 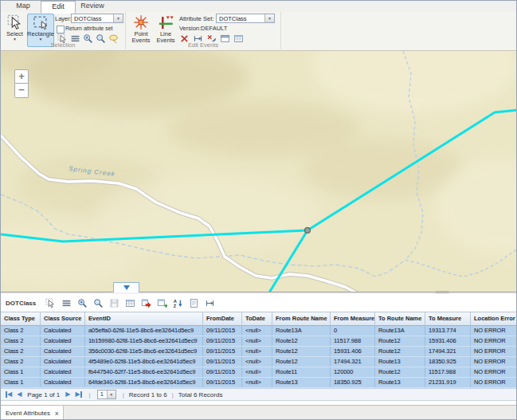 I want to click on table-row: Class 1Calculatedfb447540-62f7-11e5-8bc6…, so click(x=258, y=373).